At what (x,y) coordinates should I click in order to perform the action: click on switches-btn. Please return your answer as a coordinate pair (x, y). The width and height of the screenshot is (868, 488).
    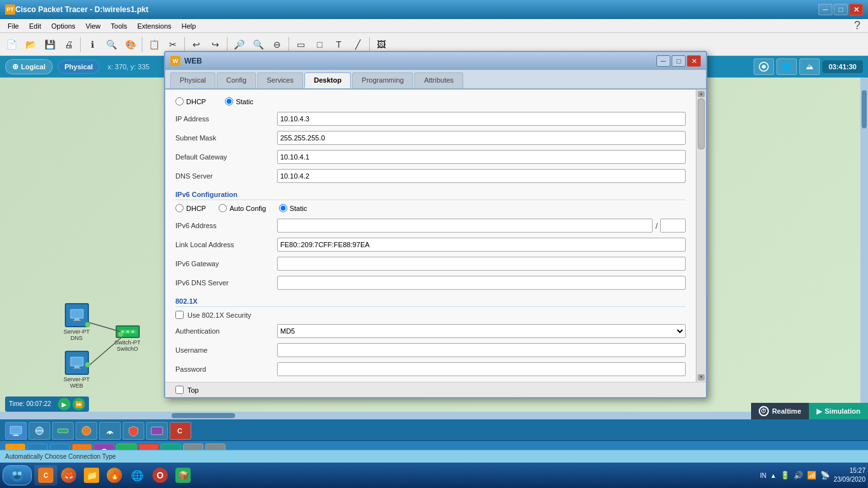
    Looking at the image, I should click on (63, 431).